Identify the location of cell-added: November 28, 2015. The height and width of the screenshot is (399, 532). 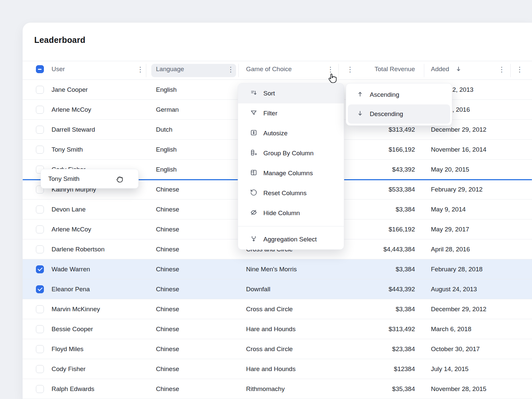
(467, 389).